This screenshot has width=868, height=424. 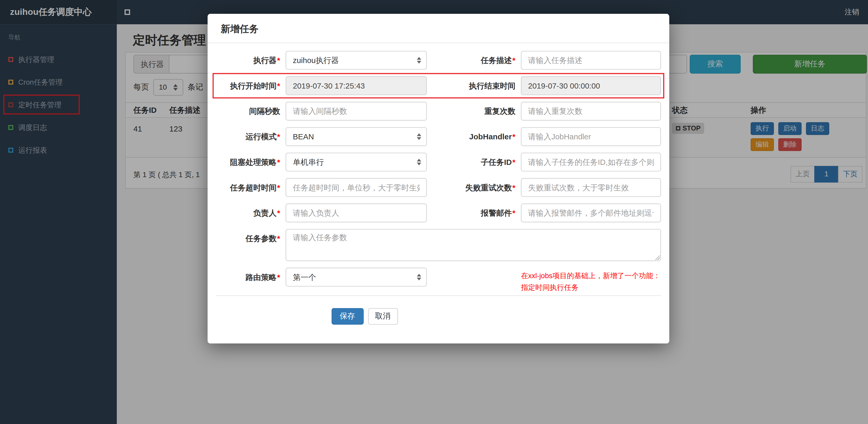 What do you see at coordinates (591, 86) in the screenshot?
I see `end-time-input` at bounding box center [591, 86].